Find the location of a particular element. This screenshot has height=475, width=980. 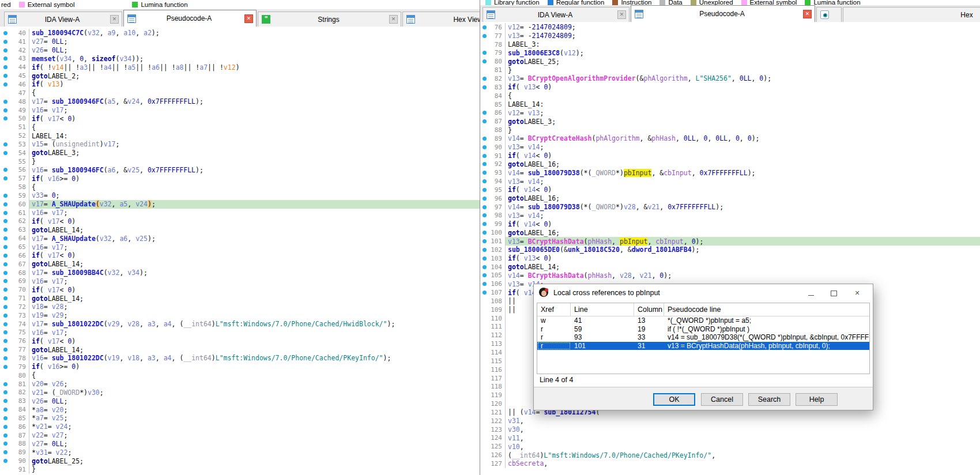

code-line: 42 v26 = 0LL; is located at coordinates (240, 51).